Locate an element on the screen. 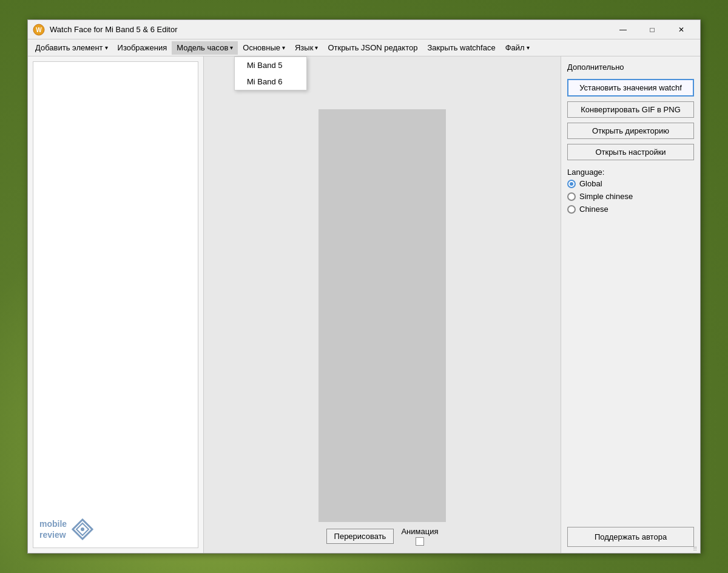  menu-open-json: Открыть JSON редактор is located at coordinates (372, 48).